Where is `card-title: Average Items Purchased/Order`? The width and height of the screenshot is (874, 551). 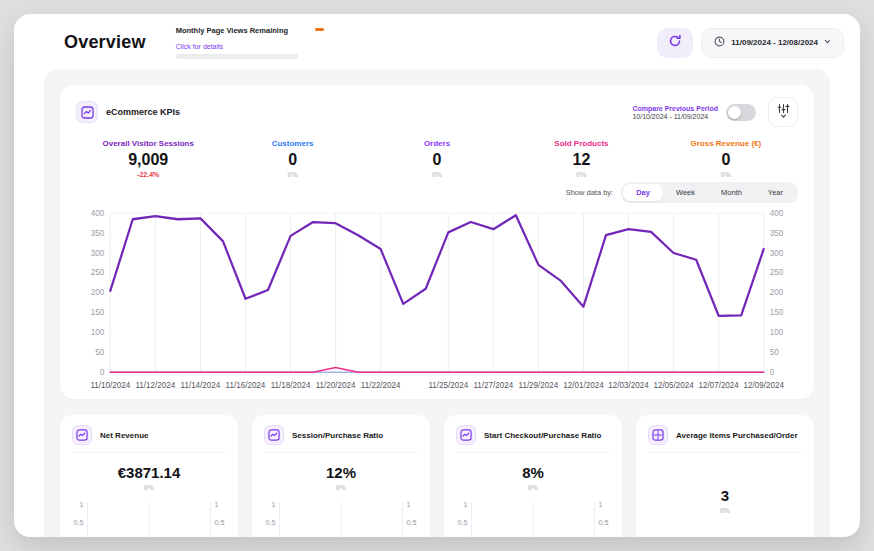 card-title: Average Items Purchased/Order is located at coordinates (737, 436).